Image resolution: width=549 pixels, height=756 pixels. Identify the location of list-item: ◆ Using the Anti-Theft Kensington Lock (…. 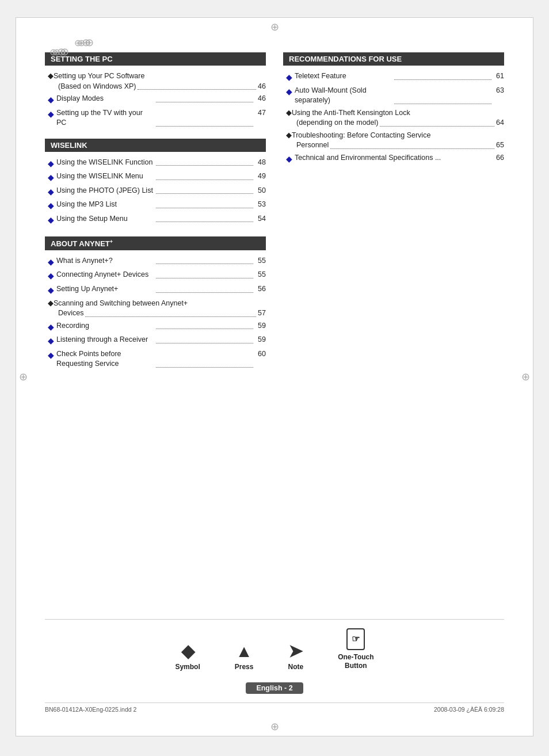
(395, 119).